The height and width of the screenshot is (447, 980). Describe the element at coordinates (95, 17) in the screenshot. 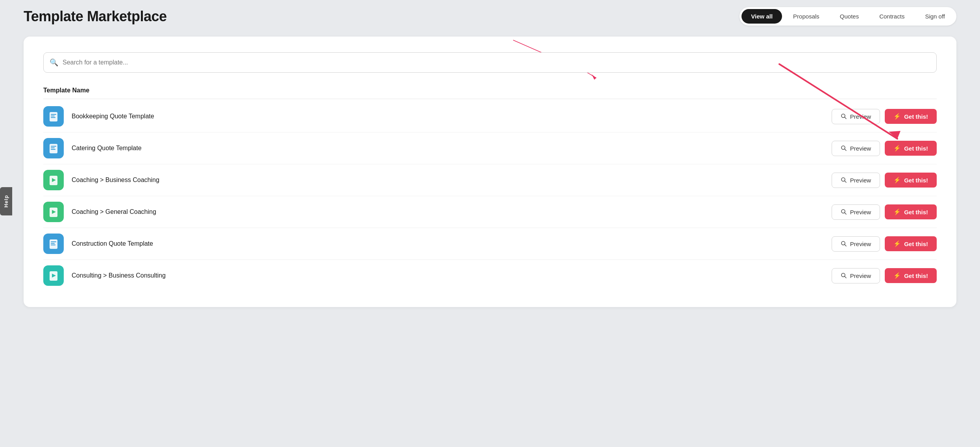

I see `page-title: Template Marketplace` at that location.